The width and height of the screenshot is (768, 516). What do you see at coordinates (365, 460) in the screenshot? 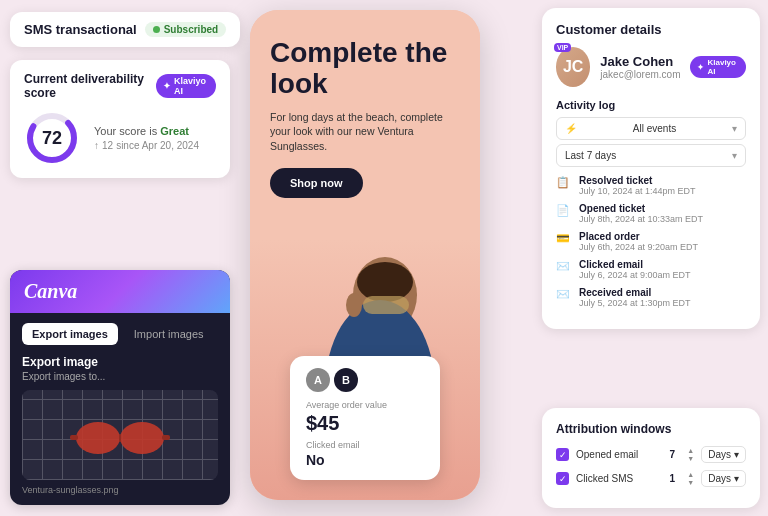
I see `popup-clicked-value: No` at bounding box center [365, 460].